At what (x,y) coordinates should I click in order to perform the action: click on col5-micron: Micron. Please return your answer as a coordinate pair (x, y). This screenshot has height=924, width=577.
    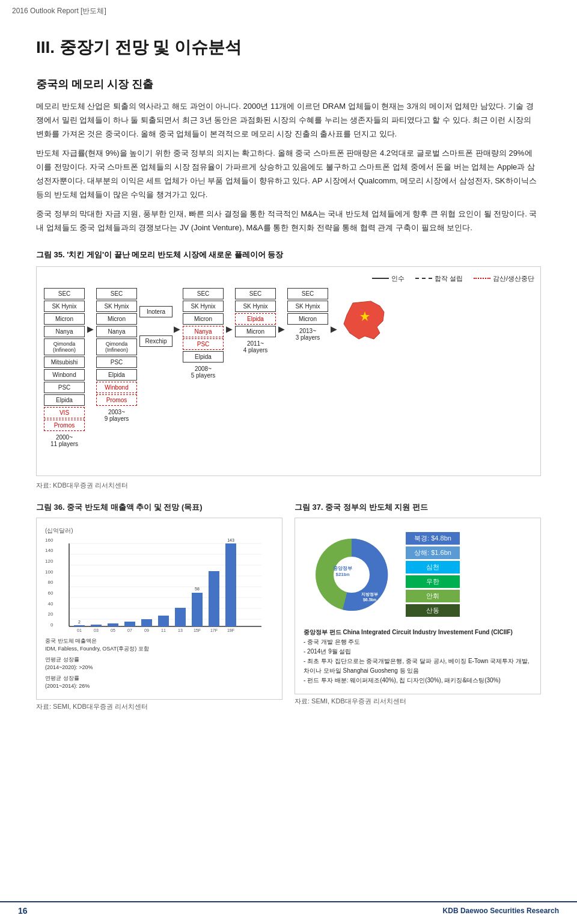
    Looking at the image, I should click on (308, 319).